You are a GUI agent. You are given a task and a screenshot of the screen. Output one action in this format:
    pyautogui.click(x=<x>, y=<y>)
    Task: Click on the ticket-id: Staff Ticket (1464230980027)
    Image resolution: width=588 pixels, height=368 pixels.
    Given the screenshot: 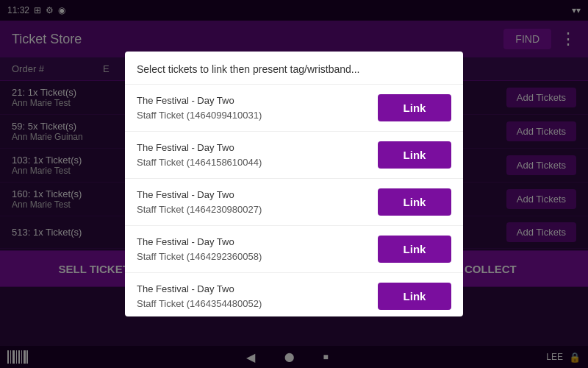 What is the action you would take?
    pyautogui.click(x=199, y=210)
    